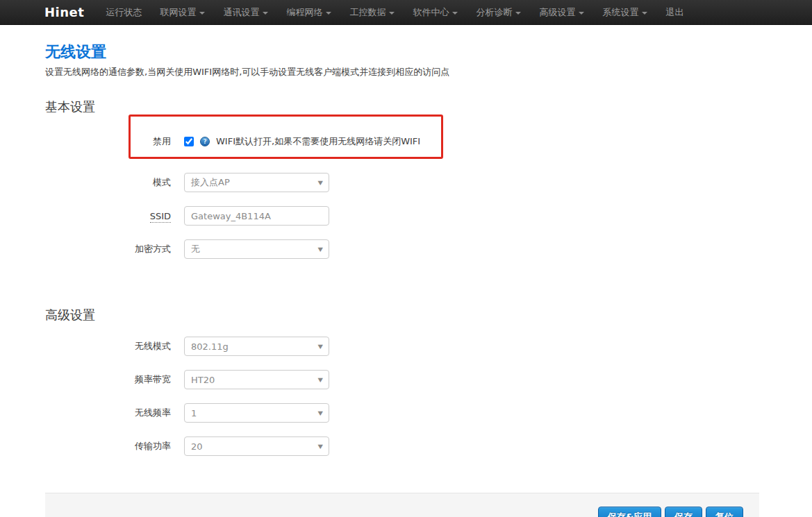 Image resolution: width=812 pixels, height=517 pixels. What do you see at coordinates (257, 249) in the screenshot?
I see `encryption-select: 无 ▼` at bounding box center [257, 249].